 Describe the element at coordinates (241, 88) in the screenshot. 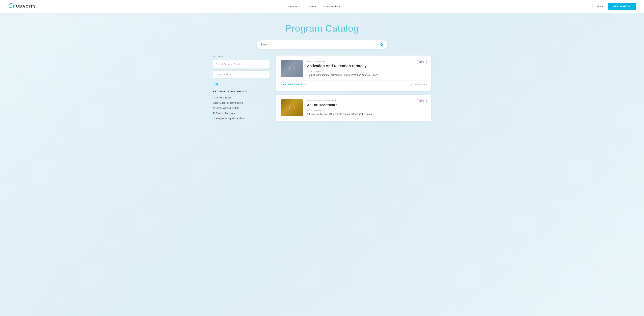

I see `sidebar: FILTER BY Select Program Details ▾ Indus…` at that location.